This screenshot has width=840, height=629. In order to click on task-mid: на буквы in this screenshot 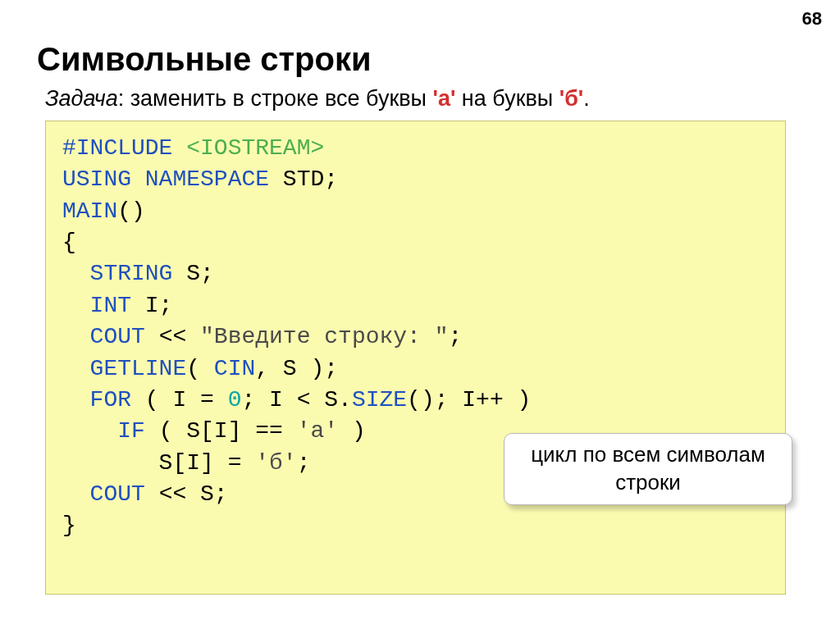, I will do `click(507, 98)`.